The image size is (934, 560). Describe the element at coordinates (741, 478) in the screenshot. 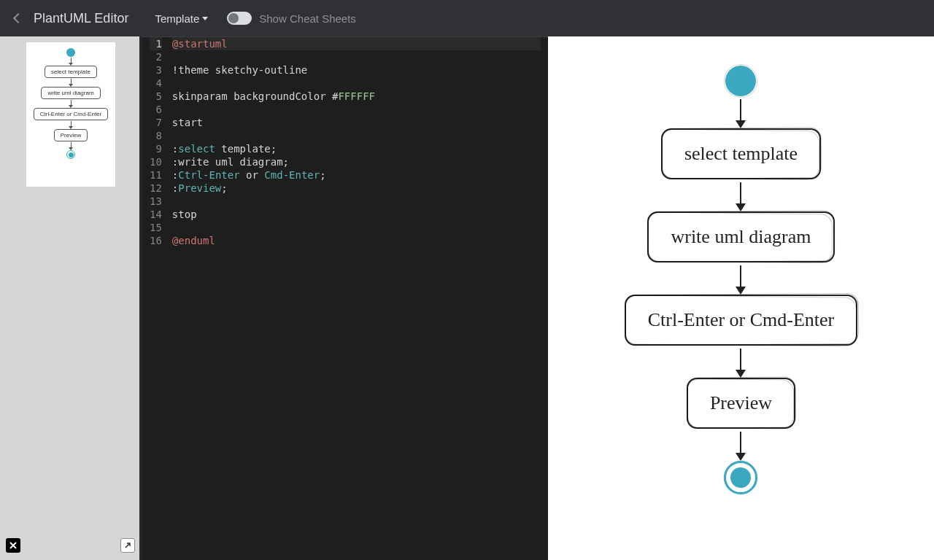

I see `end-node` at that location.